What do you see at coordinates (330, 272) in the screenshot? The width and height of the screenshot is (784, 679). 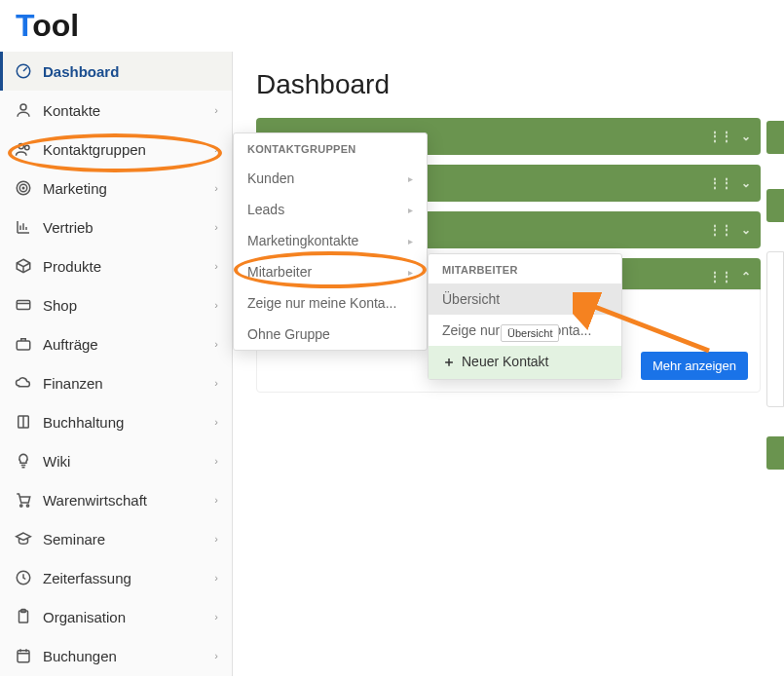 I see `flyout-item-mitarbeiter: Mitarbeiter▸` at bounding box center [330, 272].